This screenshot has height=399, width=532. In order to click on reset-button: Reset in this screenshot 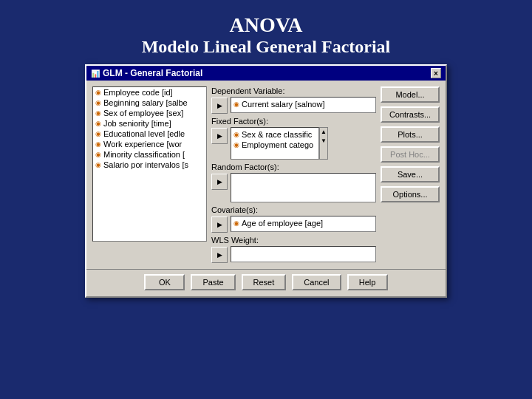, I will do `click(265, 282)`.